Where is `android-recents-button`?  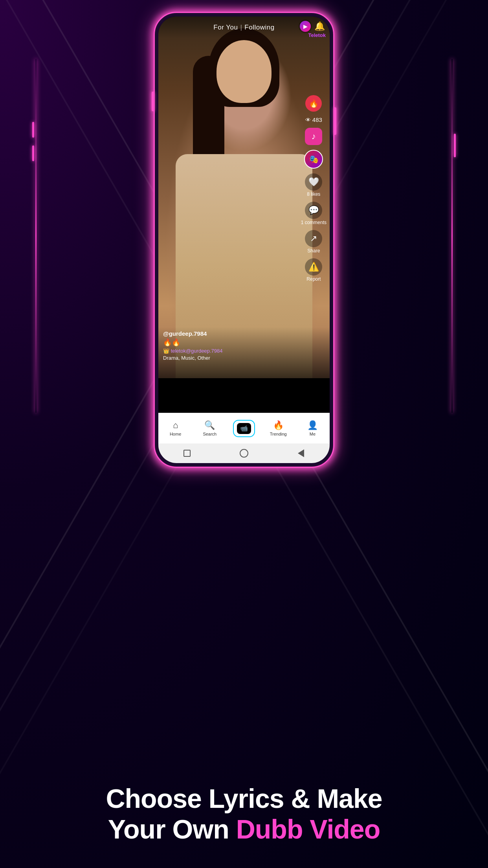
android-recents-button is located at coordinates (187, 453).